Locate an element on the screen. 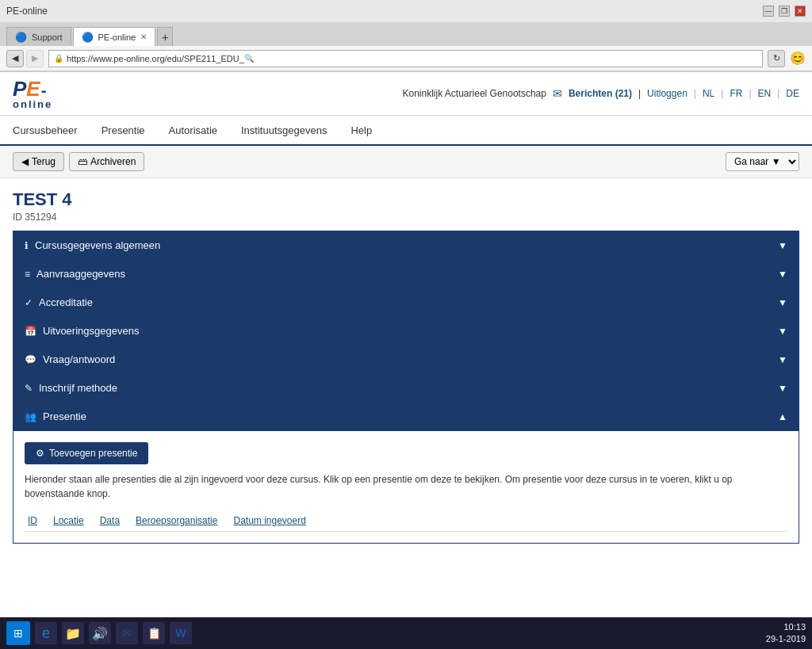 The height and width of the screenshot is (649, 812). chevron-down-icon-3: ▼ is located at coordinates (783, 303).